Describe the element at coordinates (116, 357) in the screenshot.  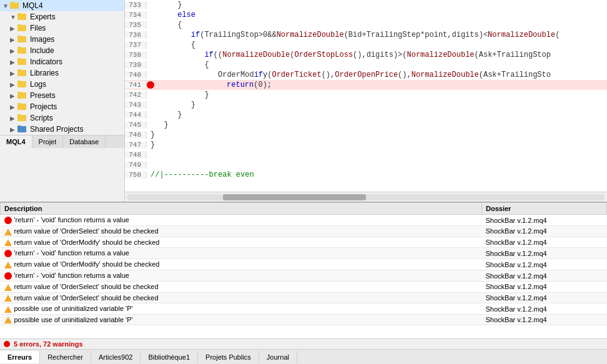
I see `footer-tab-articles: Articles902` at that location.